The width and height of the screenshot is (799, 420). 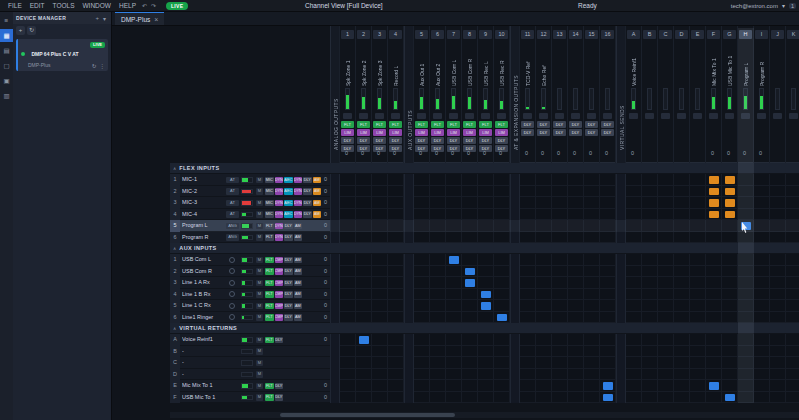 I want to click on input-row-name: MIC-2, so click(x=204, y=192).